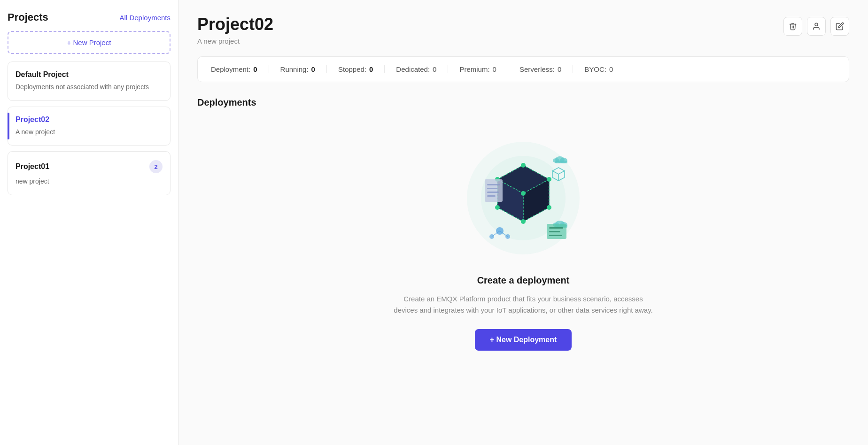 The height and width of the screenshot is (445, 868). What do you see at coordinates (89, 126) in the screenshot?
I see `project-card-project02: Project02 A new project` at bounding box center [89, 126].